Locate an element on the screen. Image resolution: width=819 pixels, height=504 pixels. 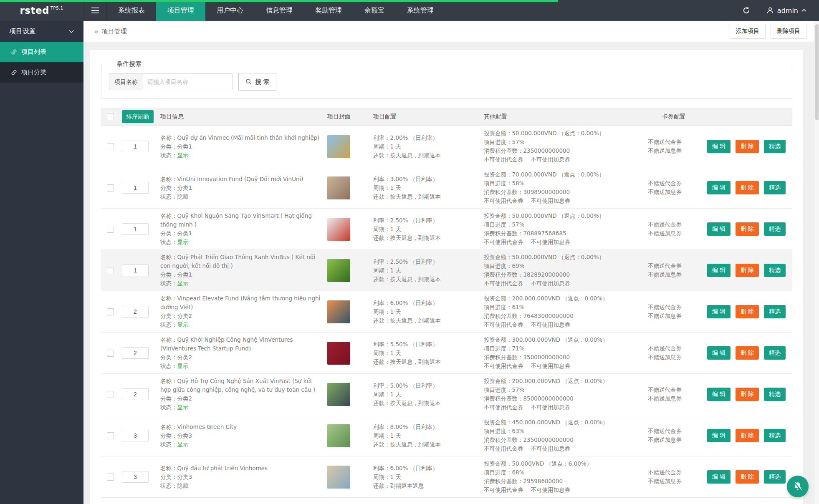
nav-item-6: 系统管理 is located at coordinates (420, 10).